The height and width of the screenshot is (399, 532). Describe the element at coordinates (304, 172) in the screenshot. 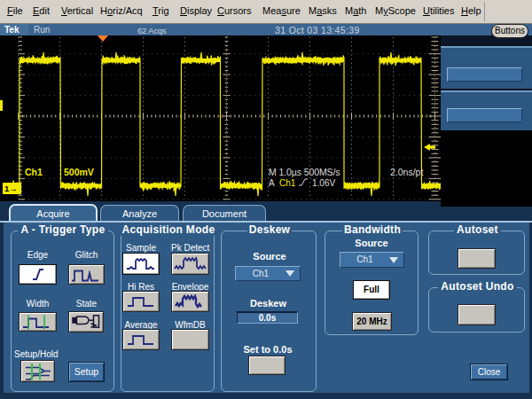

I see `svg-text: M 1.0µs 500MS/s` at that location.